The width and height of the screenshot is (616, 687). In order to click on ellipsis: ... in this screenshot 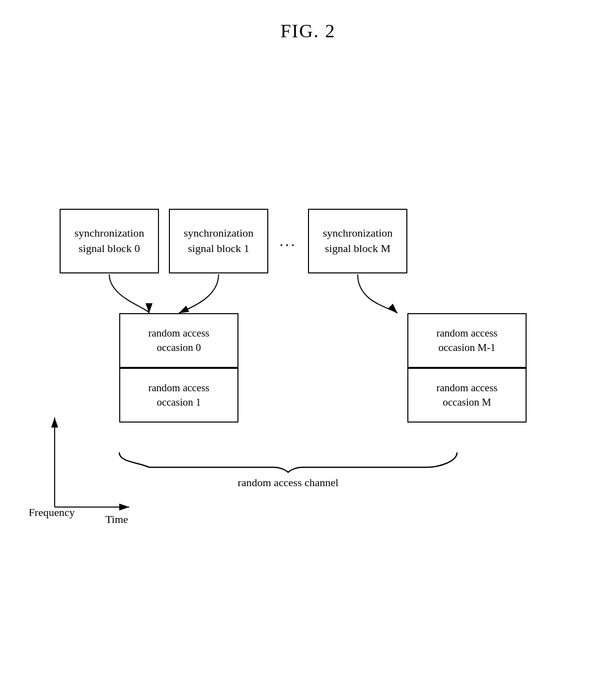, I will do `click(288, 241)`.